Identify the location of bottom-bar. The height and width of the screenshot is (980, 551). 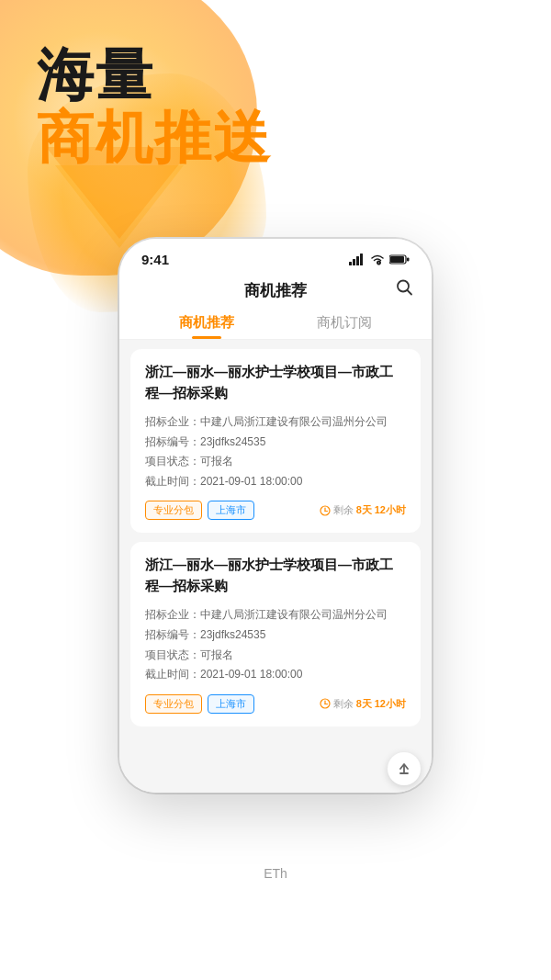
(276, 769).